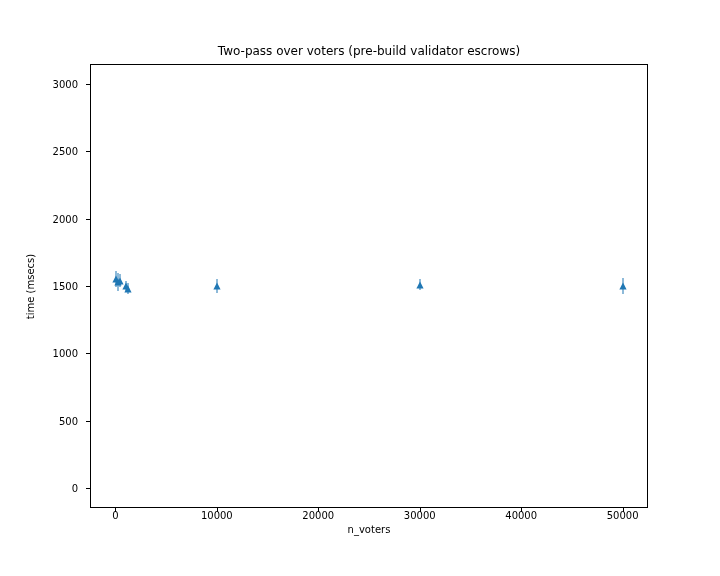  Describe the element at coordinates (78, 488) in the screenshot. I see `y-tick-label: 0` at that location.